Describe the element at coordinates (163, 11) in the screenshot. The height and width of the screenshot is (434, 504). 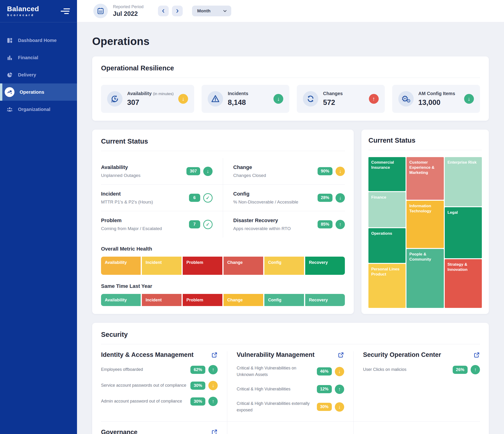
I see `previous-period-button` at that location.